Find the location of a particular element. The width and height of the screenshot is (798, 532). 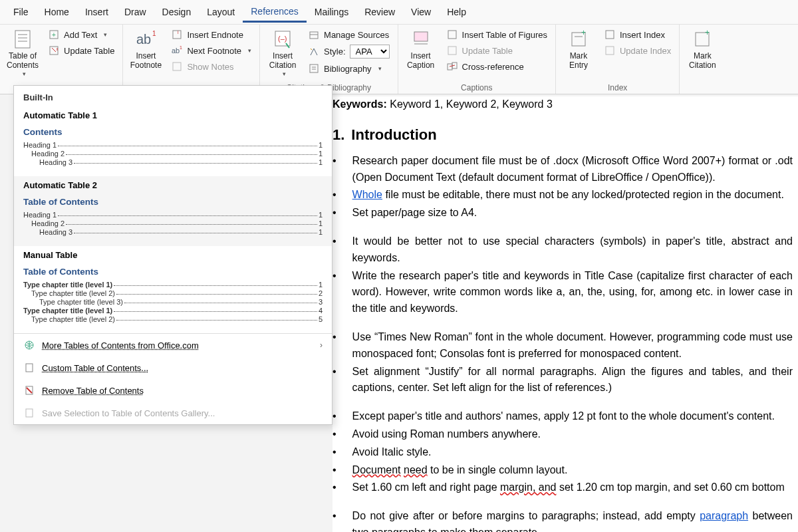

menu-review: Review is located at coordinates (380, 12).